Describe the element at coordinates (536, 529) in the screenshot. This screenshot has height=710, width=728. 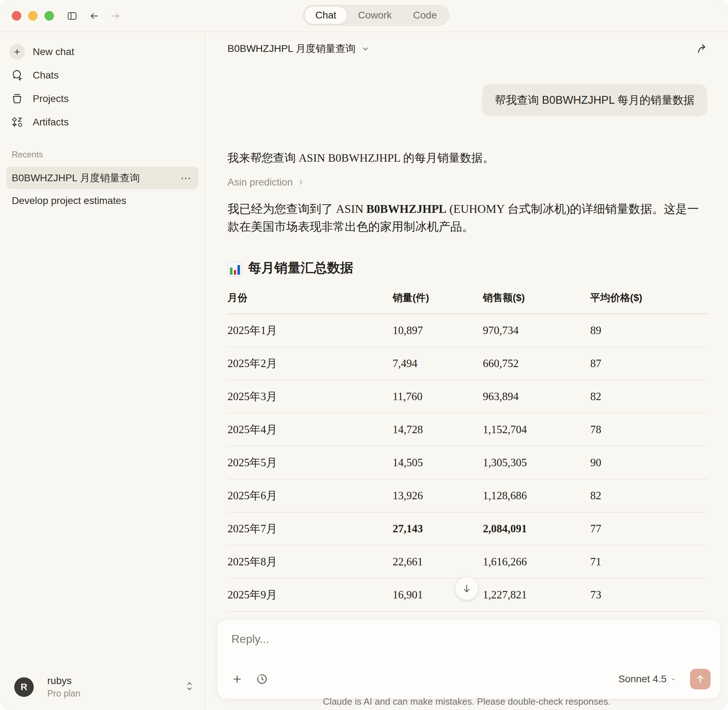
I see `cell-value: 2,084,091` at that location.